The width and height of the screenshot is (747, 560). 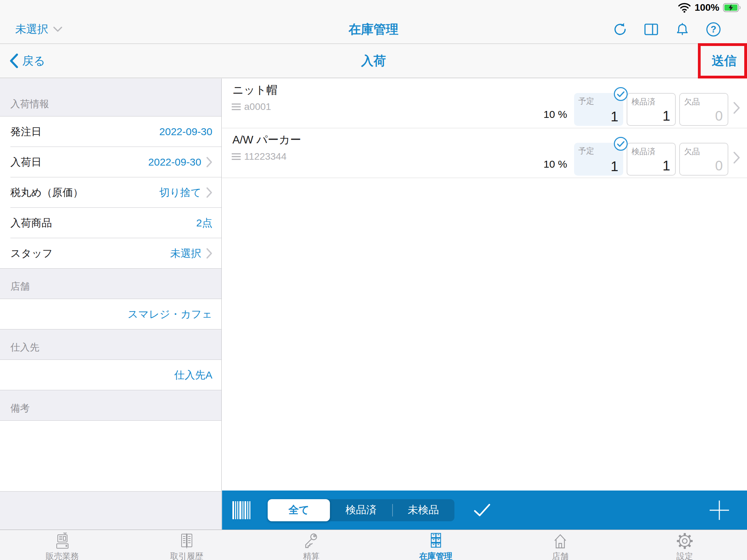 What do you see at coordinates (374, 61) in the screenshot?
I see `nav-bar: 戻る 入荷 送信` at bounding box center [374, 61].